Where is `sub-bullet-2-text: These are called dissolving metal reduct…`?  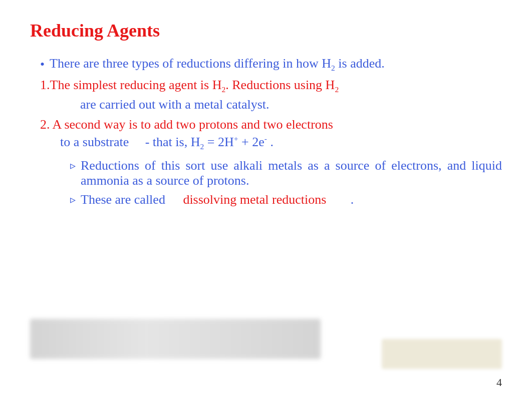
sub-bullet-2-text: These are called dissolving metal reduct… is located at coordinates (292, 200).